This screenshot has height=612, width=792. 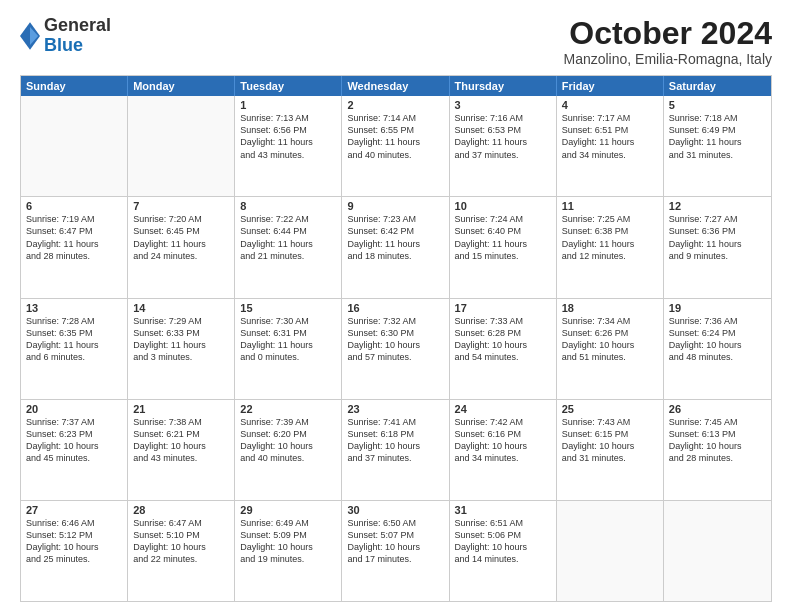 What do you see at coordinates (610, 86) in the screenshot?
I see `header-day-friday: Friday` at bounding box center [610, 86].